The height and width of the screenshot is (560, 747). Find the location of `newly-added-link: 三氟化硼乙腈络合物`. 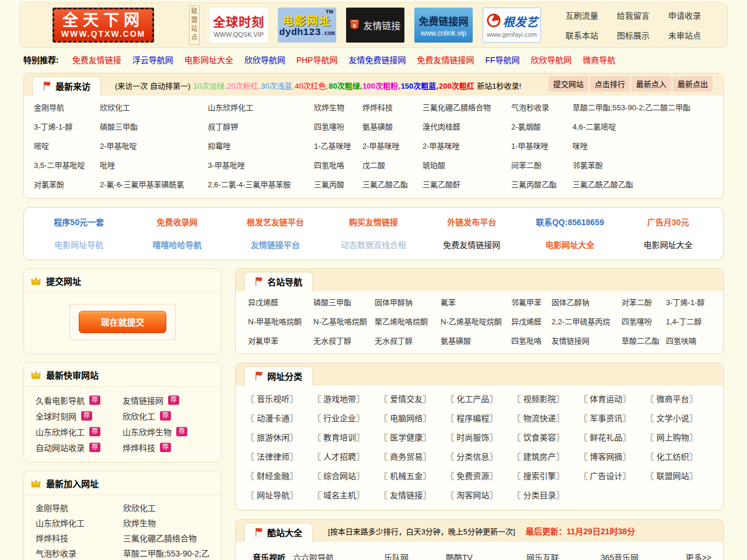

newly-added-link: 三氟化硼乙腈络合物 is located at coordinates (166, 539).